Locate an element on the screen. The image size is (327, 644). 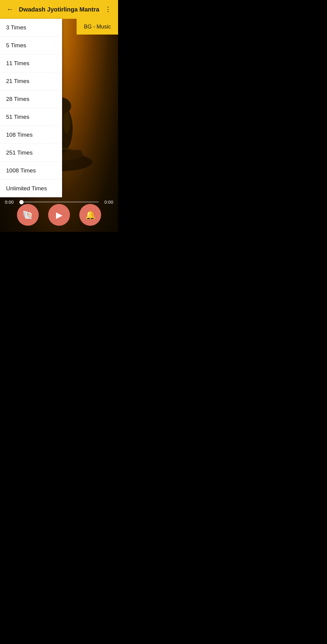
bg-music-label: BG - Music is located at coordinates (97, 27).